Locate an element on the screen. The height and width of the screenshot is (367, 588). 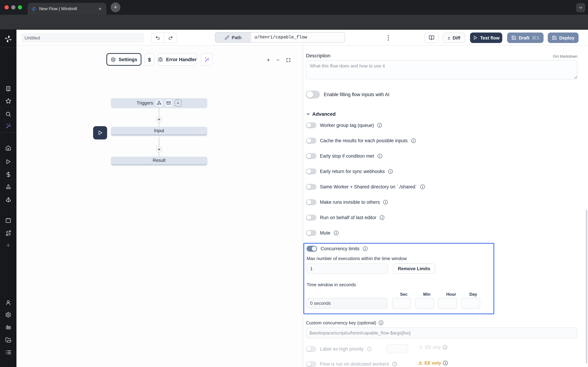
ai-flow-inputs-toggle is located at coordinates (313, 95).